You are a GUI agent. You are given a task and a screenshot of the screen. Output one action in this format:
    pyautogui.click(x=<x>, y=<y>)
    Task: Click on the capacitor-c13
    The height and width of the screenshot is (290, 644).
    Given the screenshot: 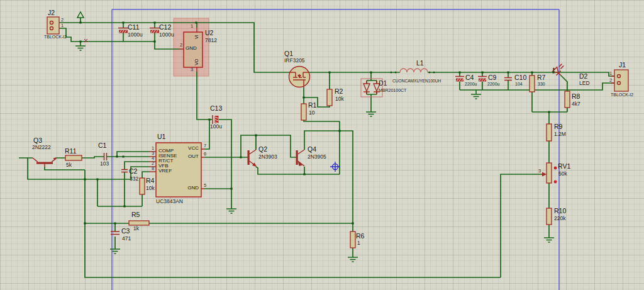 What is the action you would take?
    pyautogui.click(x=216, y=120)
    